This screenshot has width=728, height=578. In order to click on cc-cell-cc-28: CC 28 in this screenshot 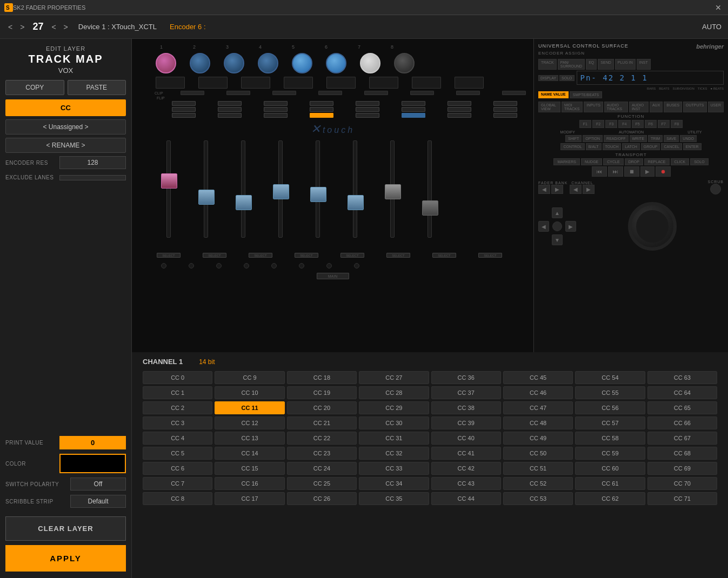, I will do `click(393, 393)`.